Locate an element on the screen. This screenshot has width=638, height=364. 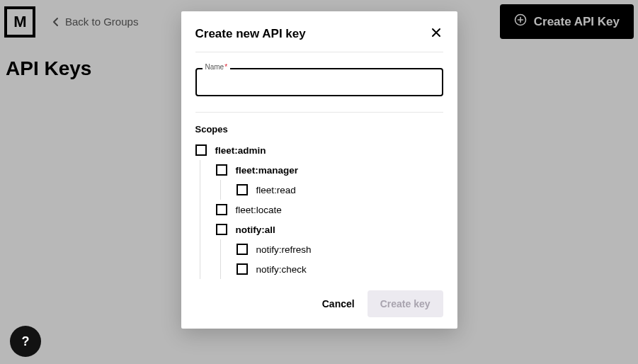
scope-row-fleet-manager: fleet:manager is located at coordinates (330, 170).